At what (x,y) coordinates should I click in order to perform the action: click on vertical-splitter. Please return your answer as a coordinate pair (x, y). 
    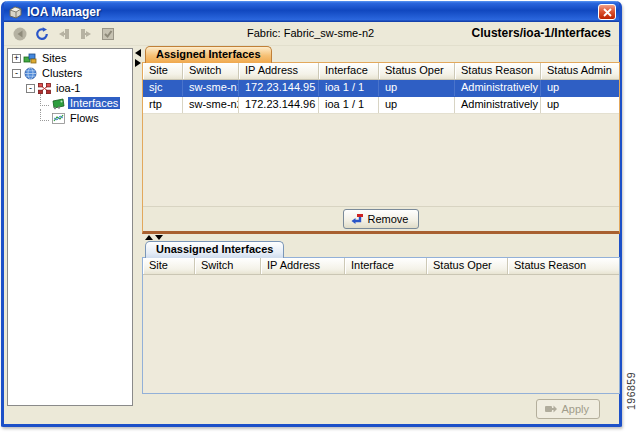
    Looking at the image, I should click on (138, 64).